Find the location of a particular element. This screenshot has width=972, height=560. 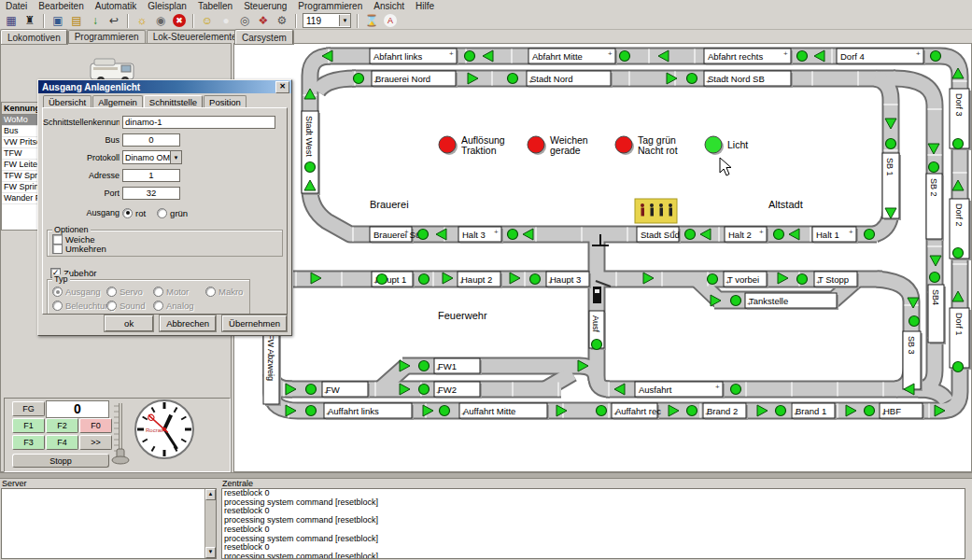

loco-select: 119▼ is located at coordinates (327, 21).